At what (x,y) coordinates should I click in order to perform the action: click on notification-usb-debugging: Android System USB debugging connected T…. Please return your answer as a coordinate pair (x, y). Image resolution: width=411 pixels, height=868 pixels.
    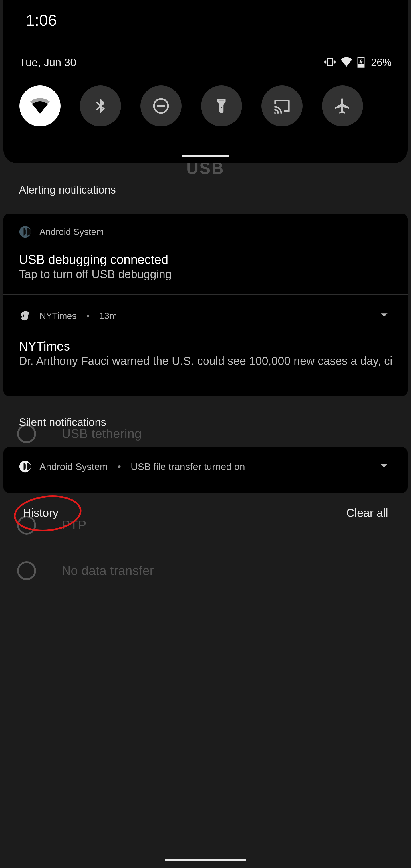
    Looking at the image, I should click on (205, 254).